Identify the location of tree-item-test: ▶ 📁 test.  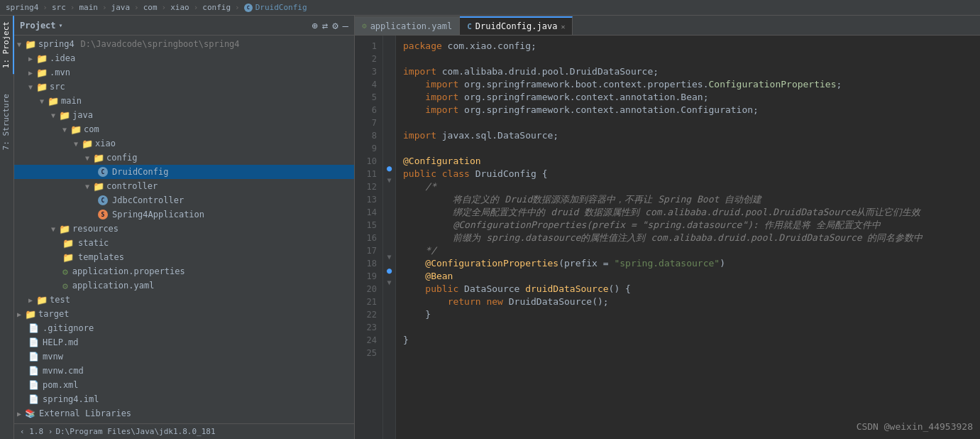
(185, 300).